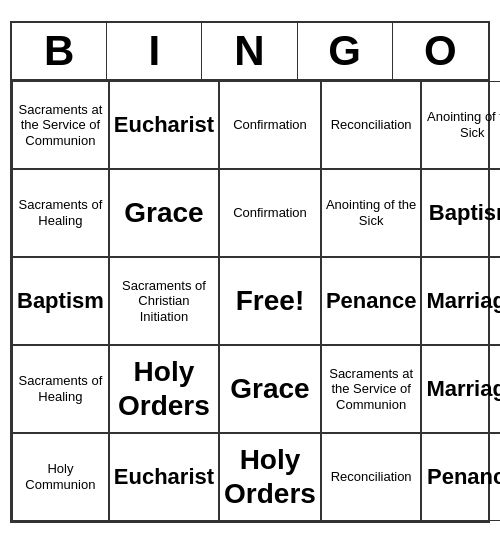 The width and height of the screenshot is (500, 544). Describe the element at coordinates (270, 301) in the screenshot. I see `bingo-cell-r2-c2: Free!` at that location.